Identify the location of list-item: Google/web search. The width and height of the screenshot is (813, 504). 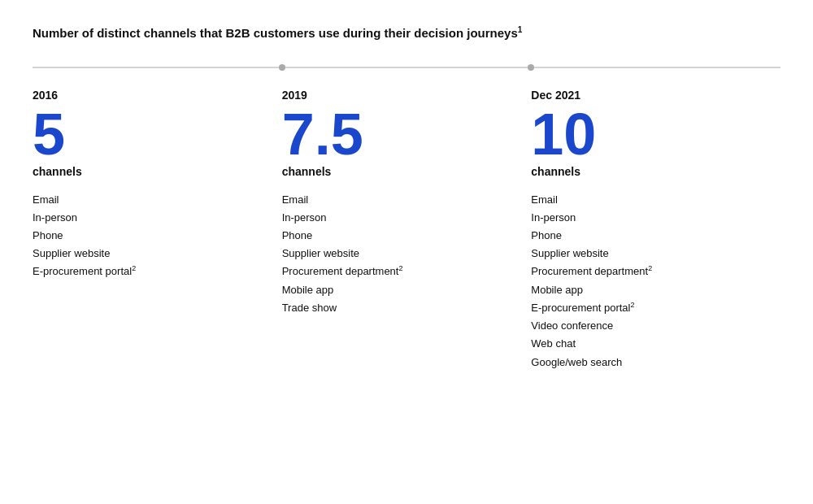
(647, 363).